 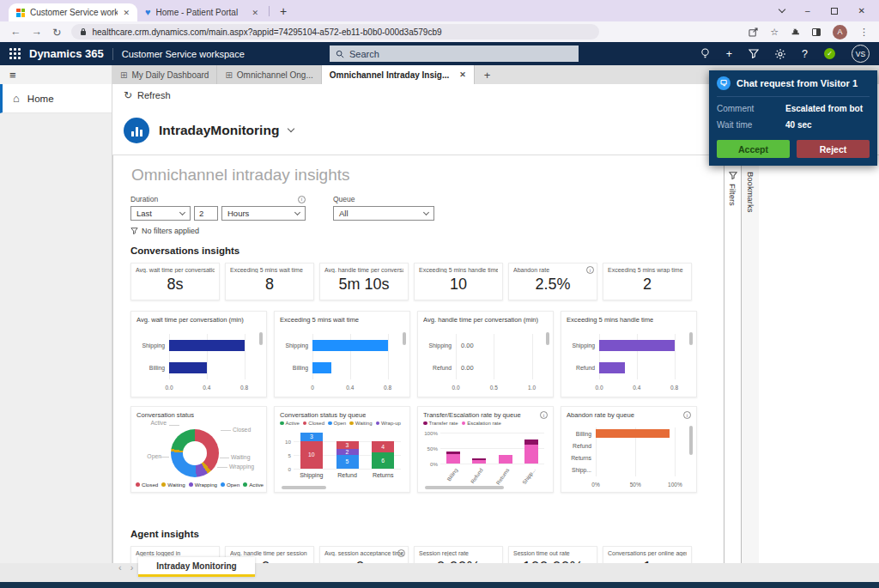 What do you see at coordinates (454, 53) in the screenshot?
I see `global-search-input: Search` at bounding box center [454, 53].